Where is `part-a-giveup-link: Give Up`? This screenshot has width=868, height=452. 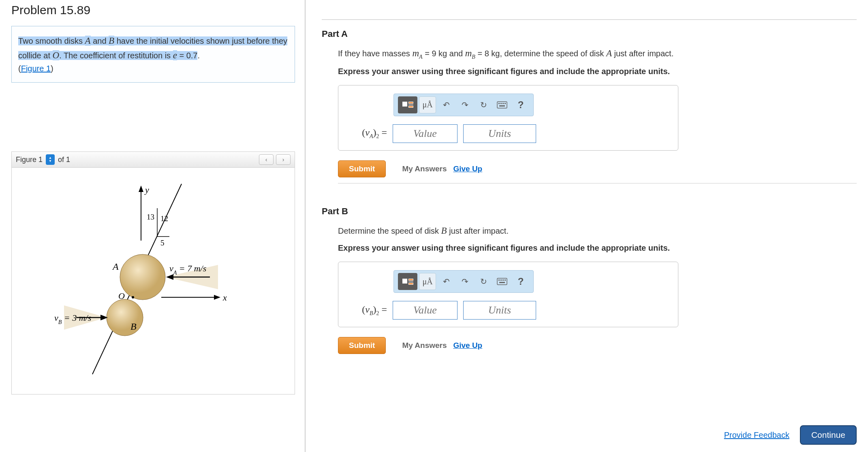
part-a-giveup-link: Give Up is located at coordinates (468, 168).